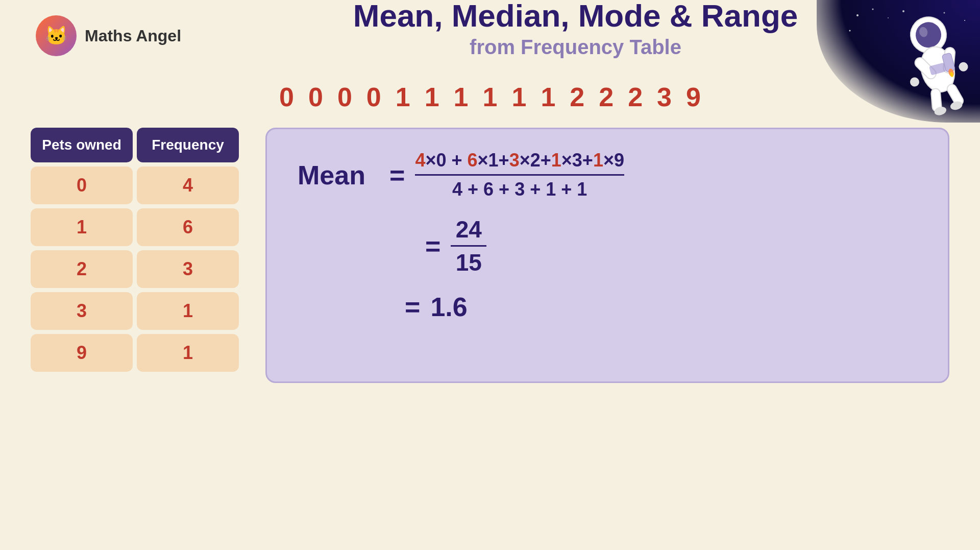 This screenshot has width=980, height=550. What do you see at coordinates (188, 185) in the screenshot?
I see `freq-cell-0: 4` at bounding box center [188, 185].